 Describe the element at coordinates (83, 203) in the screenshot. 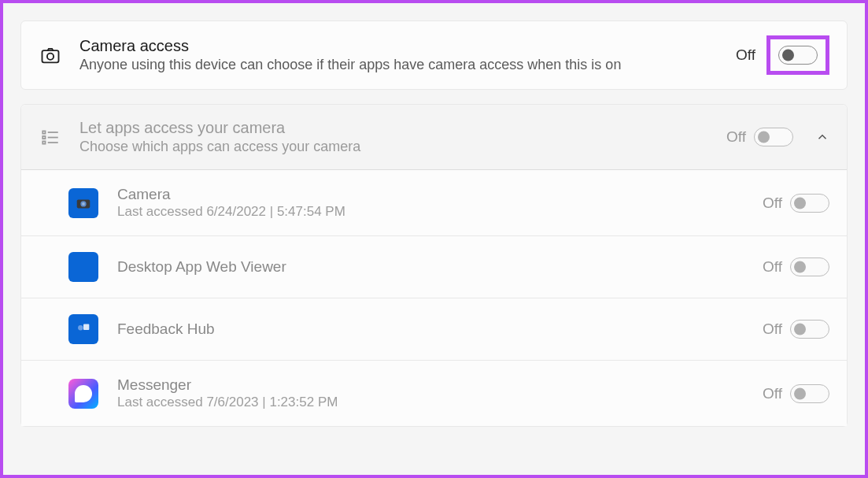

I see `camera-app-icon` at that location.